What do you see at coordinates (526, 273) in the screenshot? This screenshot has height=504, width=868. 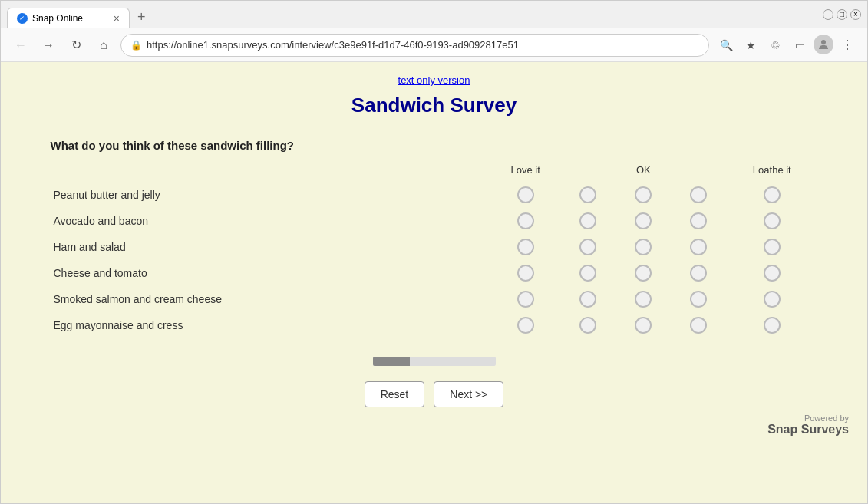 I see `radio-row3-col0` at bounding box center [526, 273].